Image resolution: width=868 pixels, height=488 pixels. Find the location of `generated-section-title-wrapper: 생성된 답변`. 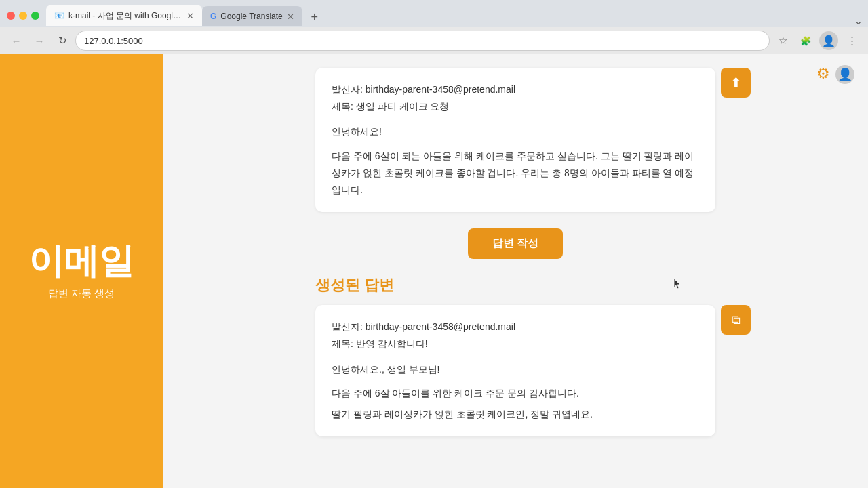

generated-section-title-wrapper: 생성된 답변 is located at coordinates (515, 285).